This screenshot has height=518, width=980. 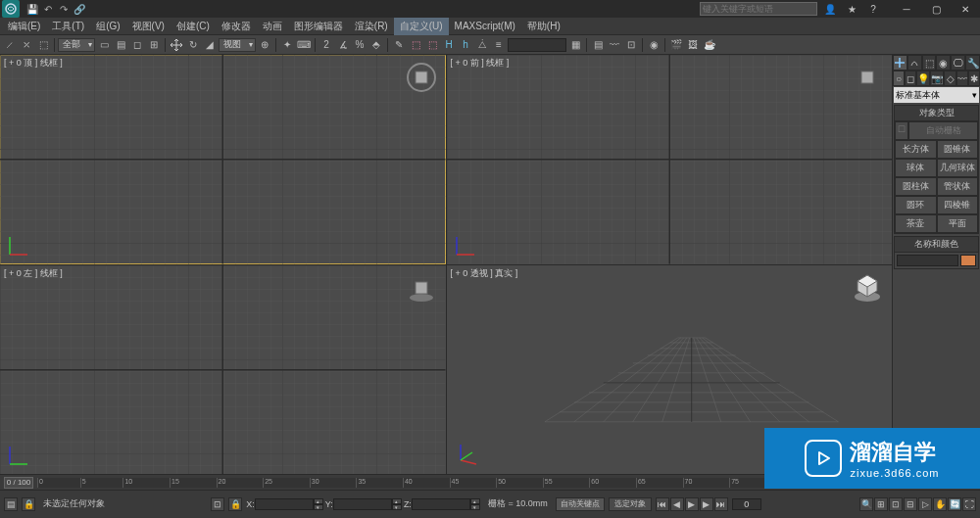 I want to click on render-setup-icon: 🎬, so click(x=676, y=45).